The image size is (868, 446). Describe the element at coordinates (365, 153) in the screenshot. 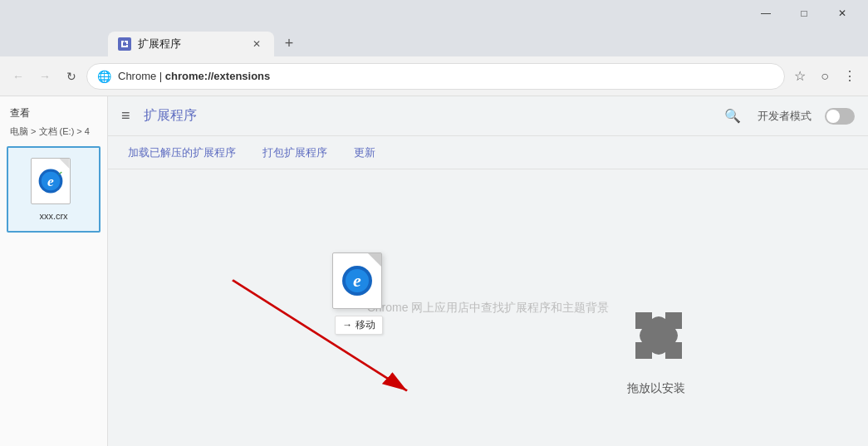

I see `subnav-update: 更新` at that location.